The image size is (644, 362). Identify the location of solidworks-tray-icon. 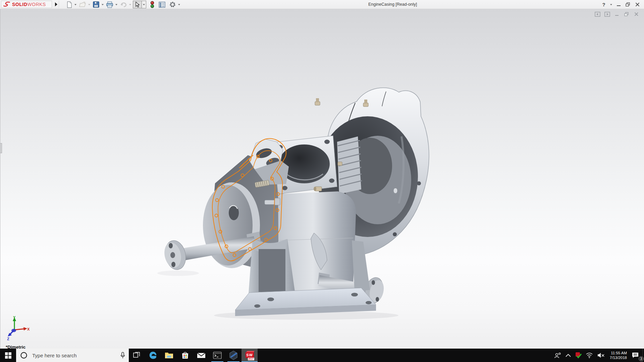
(578, 355).